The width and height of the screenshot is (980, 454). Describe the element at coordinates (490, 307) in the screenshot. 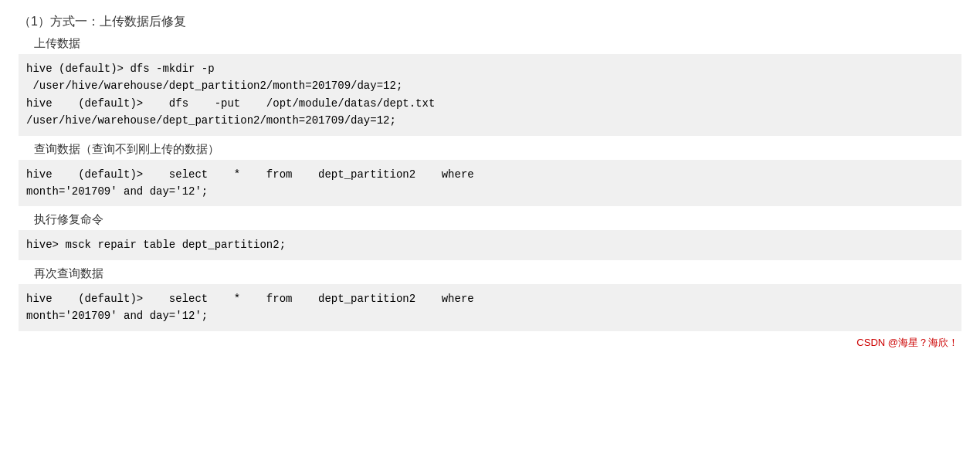

I see `requery-code-block: hive (default)> select * from dept_parti…` at that location.